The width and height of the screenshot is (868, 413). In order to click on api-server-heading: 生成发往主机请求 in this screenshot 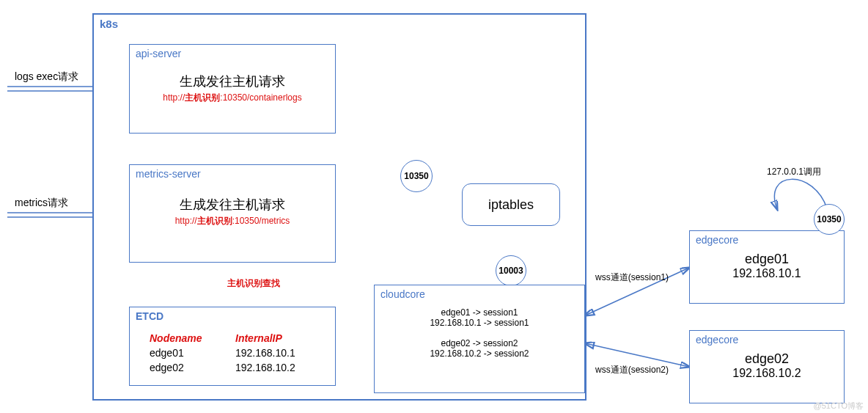, I will do `click(232, 81)`.